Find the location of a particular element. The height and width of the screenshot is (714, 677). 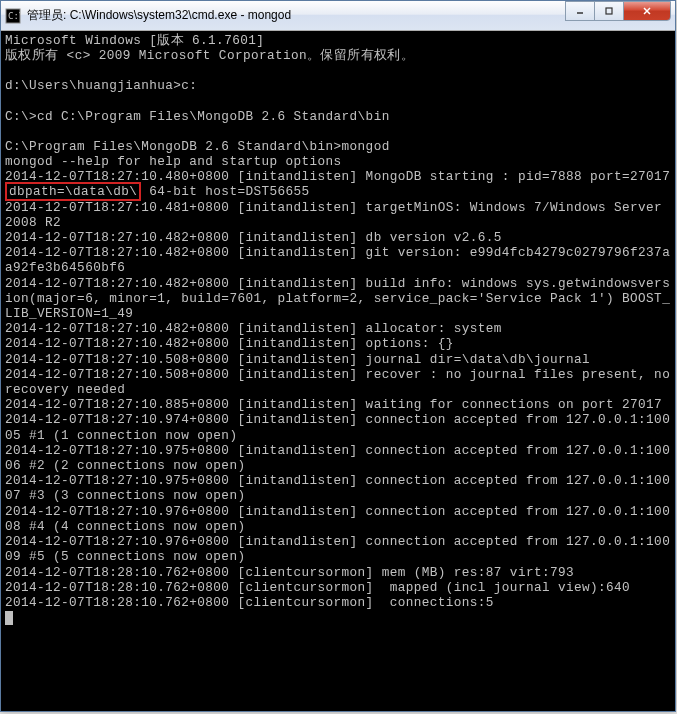

cmd-icon: C:\ is located at coordinates (13, 16).